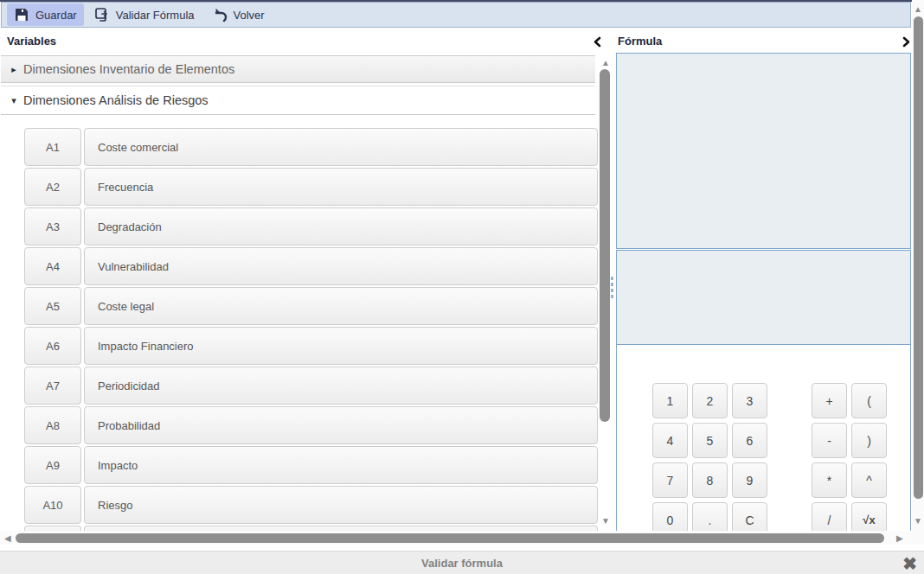 The height and width of the screenshot is (574, 924). Describe the element at coordinates (597, 43) in the screenshot. I see `collapse-variables-icon` at that location.